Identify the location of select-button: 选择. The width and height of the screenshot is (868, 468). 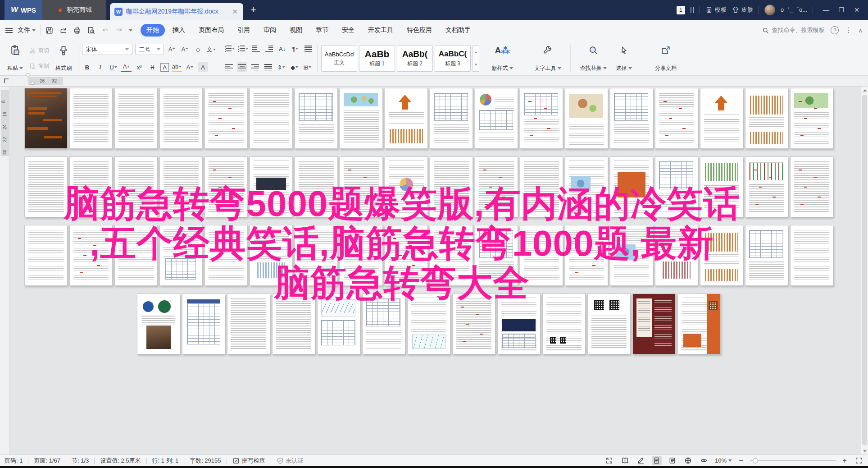
(624, 59).